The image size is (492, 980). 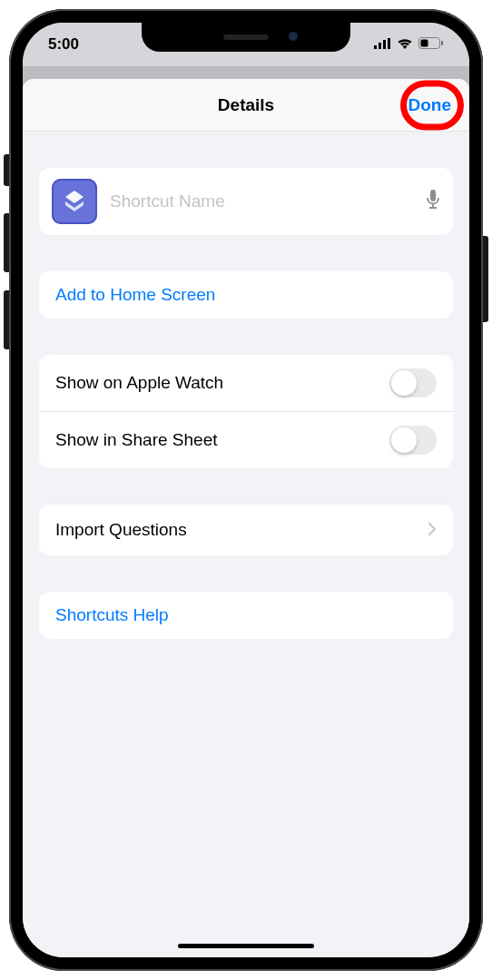 I want to click on nav-bar: Details Done, so click(x=246, y=105).